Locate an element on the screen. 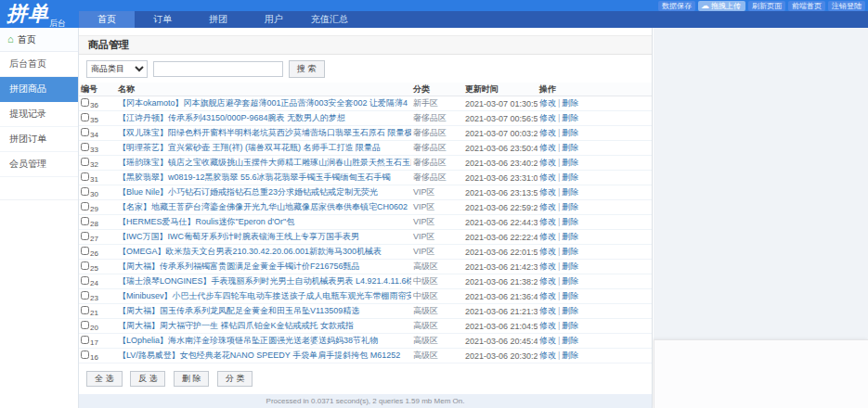  product-name-link: 【双儿珠宝】阳绿色料开窗料半明料老坑莫西沙莫埔蕾场口翡翠玉石原石 限量极品 is located at coordinates (265, 133).